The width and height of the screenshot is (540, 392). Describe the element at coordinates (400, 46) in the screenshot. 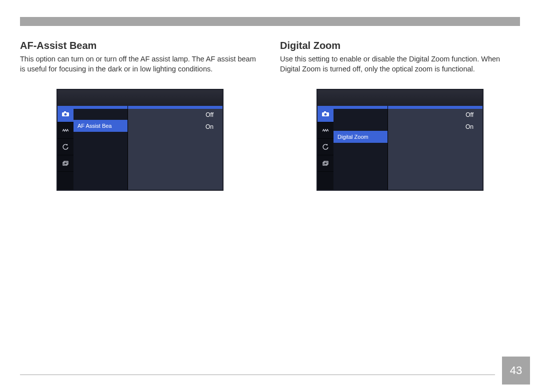

I see `section-title: Digital Zoom` at that location.